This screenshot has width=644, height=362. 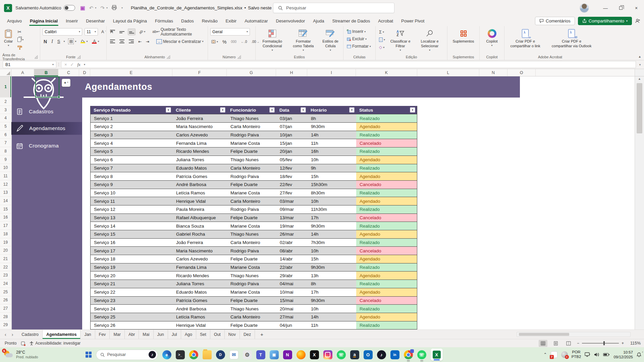 What do you see at coordinates (131, 267) in the screenshot?
I see `cell-servico: Serviço 19` at bounding box center [131, 267].